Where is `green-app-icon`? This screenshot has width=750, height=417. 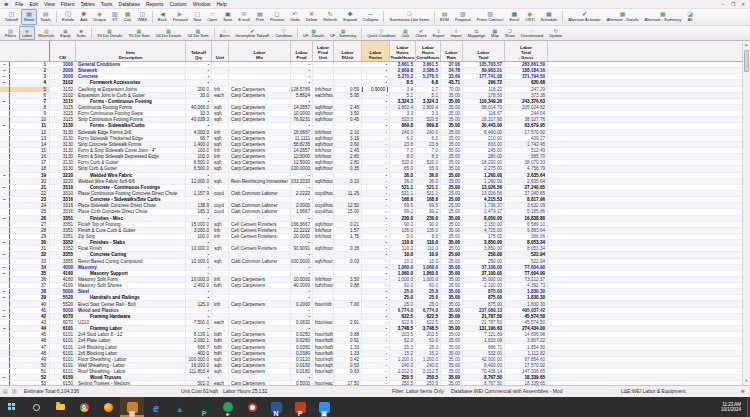 green-app-icon is located at coordinates (228, 407).